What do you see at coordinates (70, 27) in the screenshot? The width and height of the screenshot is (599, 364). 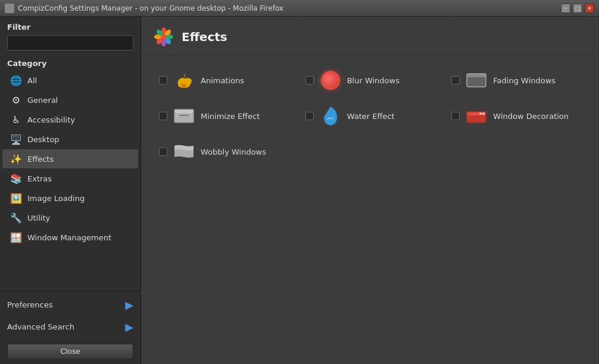 I see `filter-label: Filter` at bounding box center [70, 27].